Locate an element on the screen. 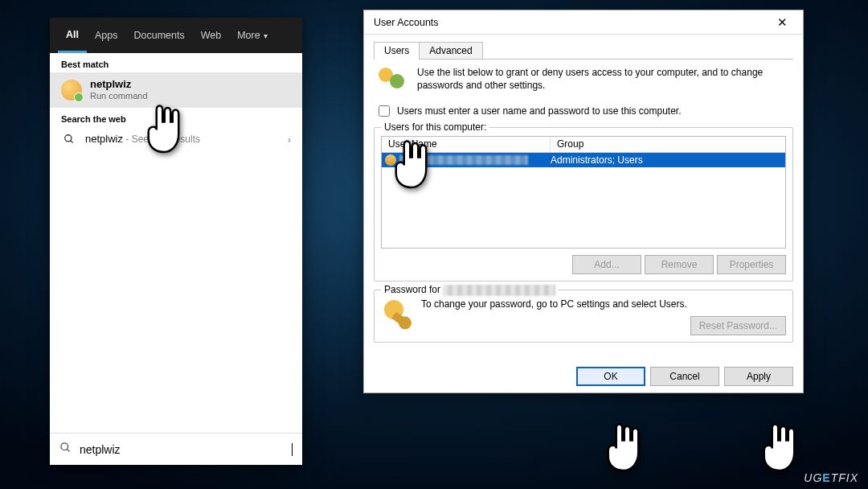 This screenshot has height=489, width=868. user-table: User Name Group Administrators; Users is located at coordinates (583, 192).